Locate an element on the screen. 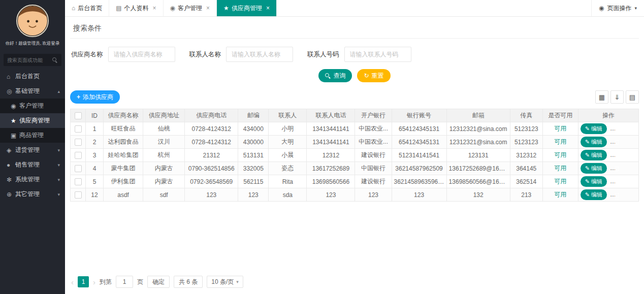 The image size is (644, 294). table-cell: 5123123 is located at coordinates (526, 129).